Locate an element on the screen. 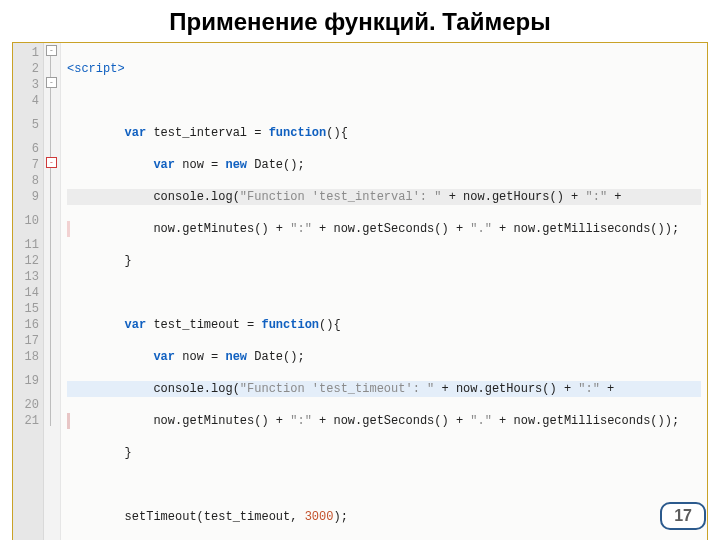 The height and width of the screenshot is (540, 720). line-num: 8 is located at coordinates (30, 181).